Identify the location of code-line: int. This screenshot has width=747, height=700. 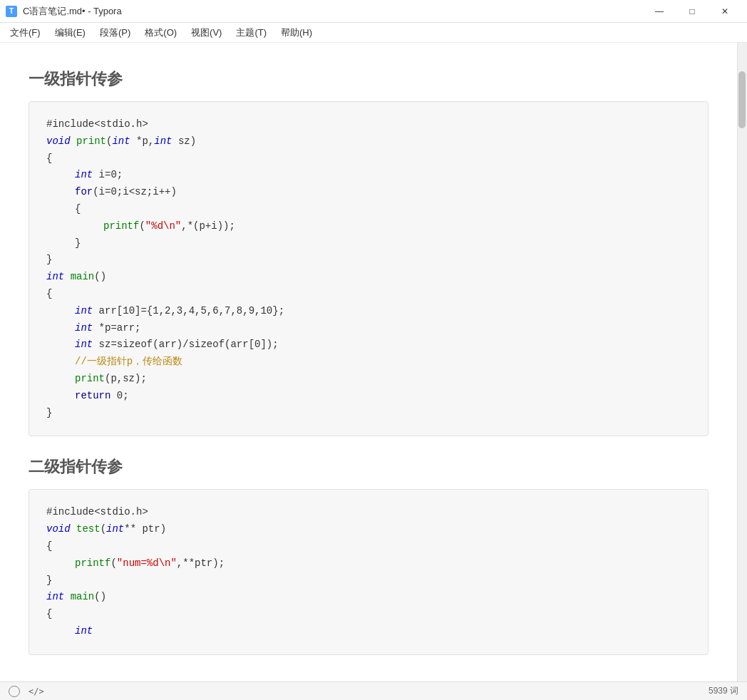
(369, 632).